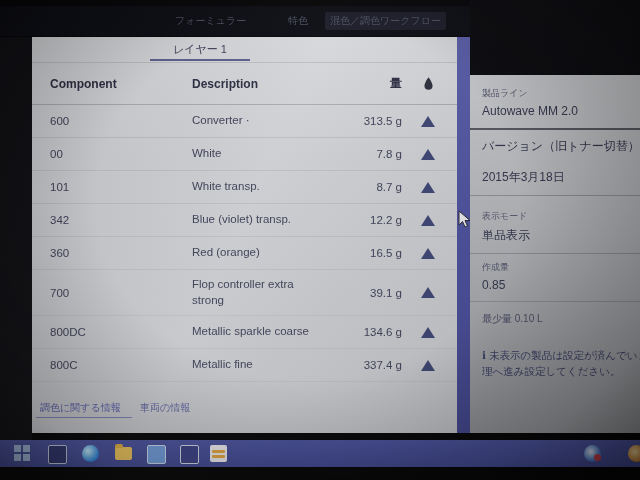 This screenshot has width=640, height=480. I want to click on column-header-description: Description, so click(266, 84).